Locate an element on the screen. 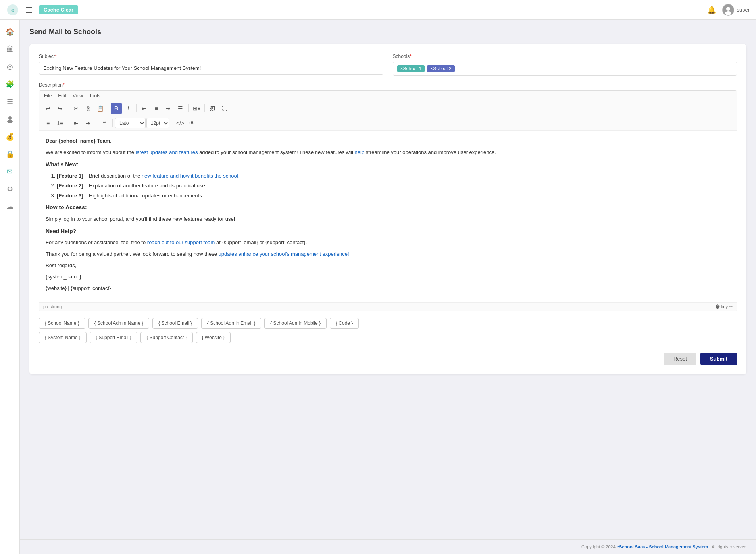 This screenshot has width=756, height=554. template-tags-row2: { System Name } { Support Email } { Supp… is located at coordinates (388, 338).